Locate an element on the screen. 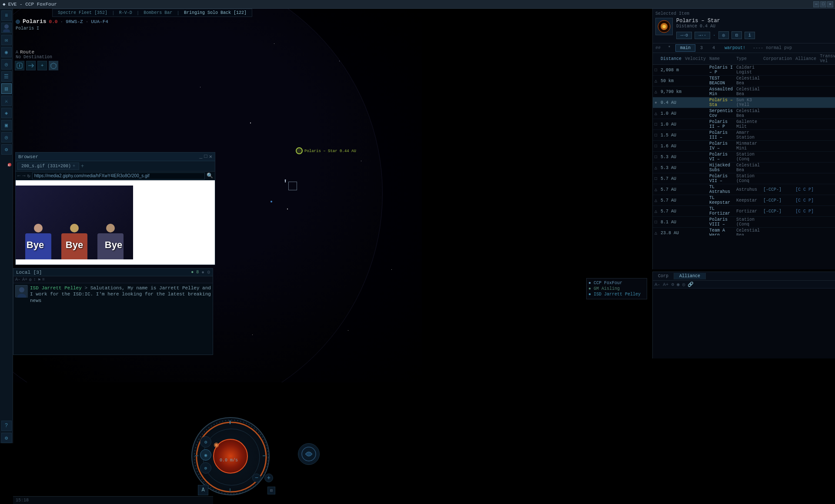 Image resolution: width=835 pixels, height=504 pixels. market-icon: ☰ is located at coordinates (7, 76).